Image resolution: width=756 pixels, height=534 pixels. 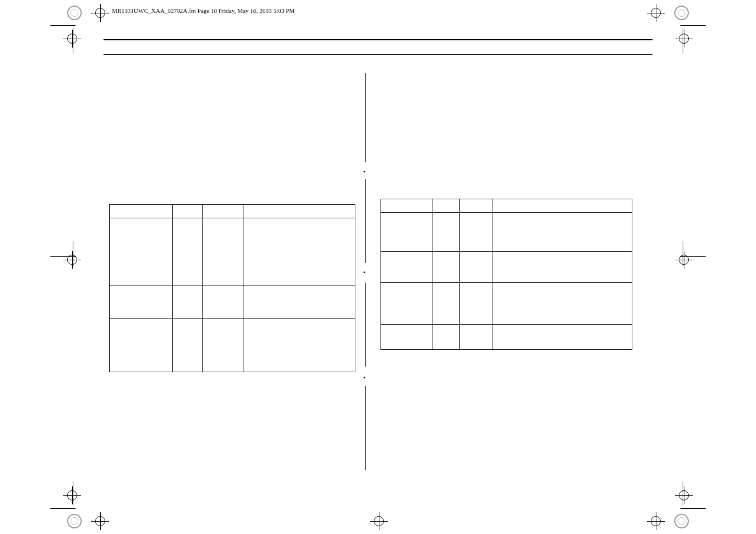 I want to click on right-table, so click(x=506, y=274).